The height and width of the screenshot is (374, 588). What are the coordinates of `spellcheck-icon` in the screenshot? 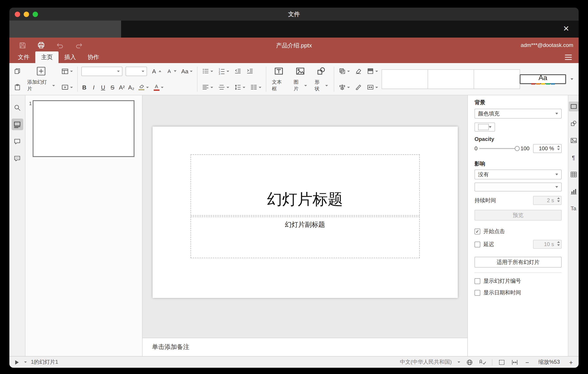 It's located at (483, 362).